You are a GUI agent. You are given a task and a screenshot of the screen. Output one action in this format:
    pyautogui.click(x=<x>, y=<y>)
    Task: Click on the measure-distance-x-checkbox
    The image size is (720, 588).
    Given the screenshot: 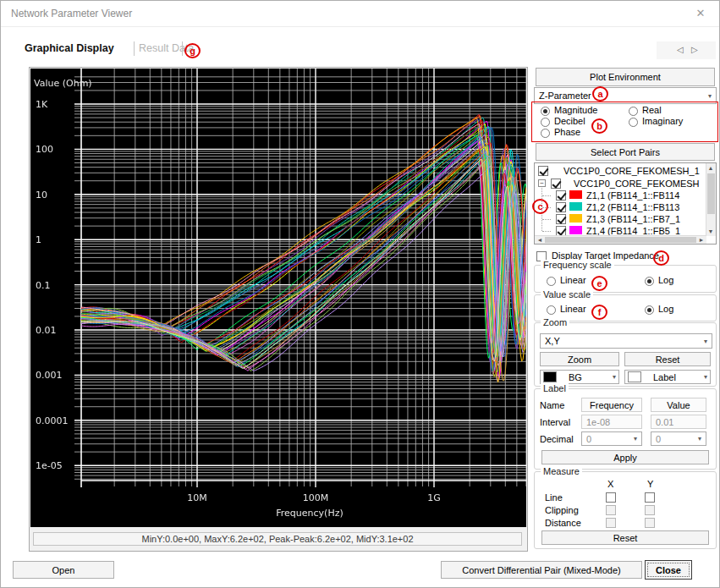 What is the action you would take?
    pyautogui.click(x=611, y=523)
    